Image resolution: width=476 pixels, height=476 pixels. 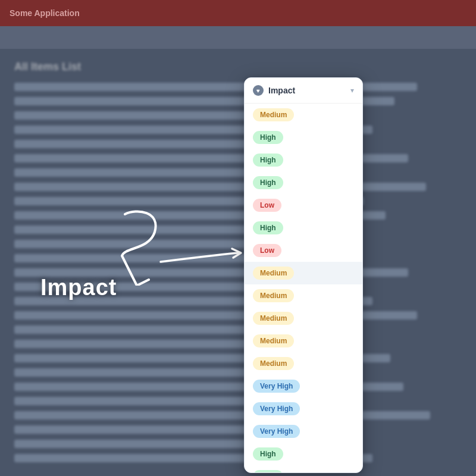 What do you see at coordinates (352, 90) in the screenshot?
I see `chevron-down-icon: ▾` at bounding box center [352, 90].